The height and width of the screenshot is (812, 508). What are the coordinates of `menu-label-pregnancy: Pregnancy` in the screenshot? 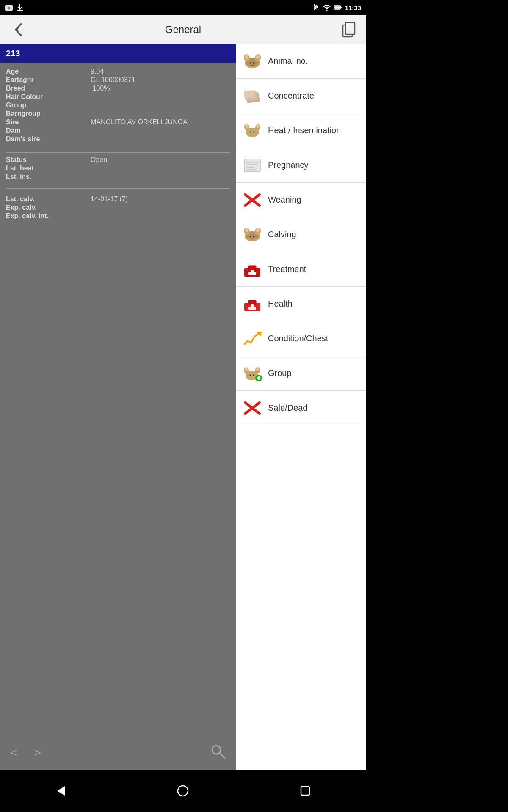 It's located at (288, 165).